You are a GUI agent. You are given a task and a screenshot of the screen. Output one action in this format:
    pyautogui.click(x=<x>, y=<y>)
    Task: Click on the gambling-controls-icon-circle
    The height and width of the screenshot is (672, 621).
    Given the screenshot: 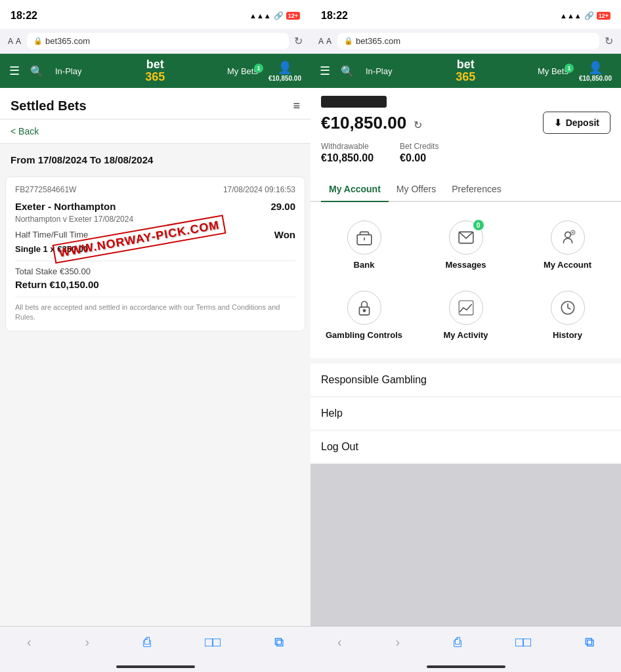 What is the action you would take?
    pyautogui.click(x=364, y=308)
    